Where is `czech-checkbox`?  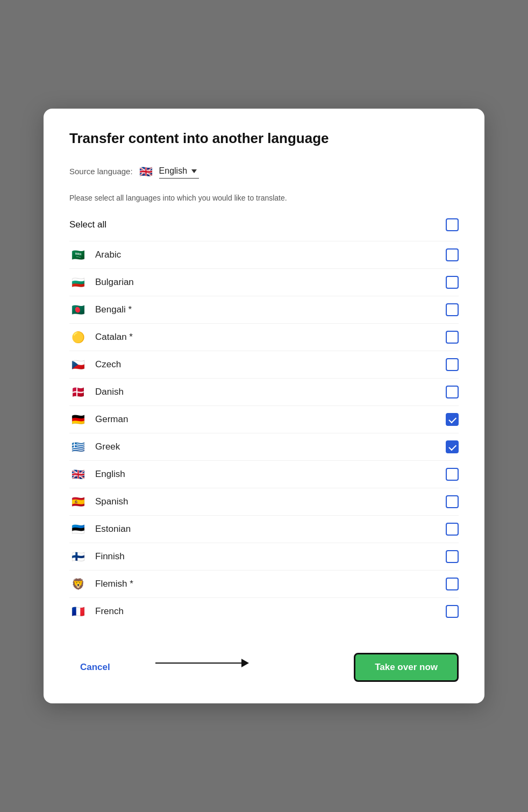 czech-checkbox is located at coordinates (452, 365).